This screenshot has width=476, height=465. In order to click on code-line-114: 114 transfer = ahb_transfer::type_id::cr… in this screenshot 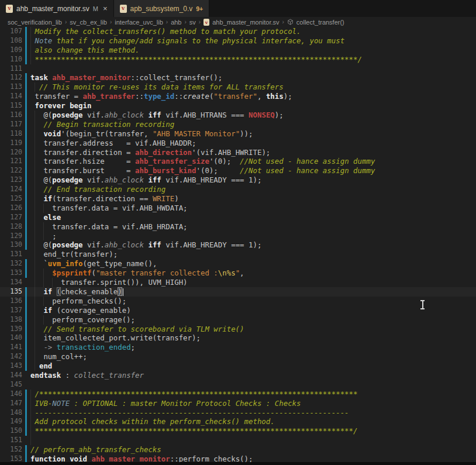, I will do `click(238, 97)`.